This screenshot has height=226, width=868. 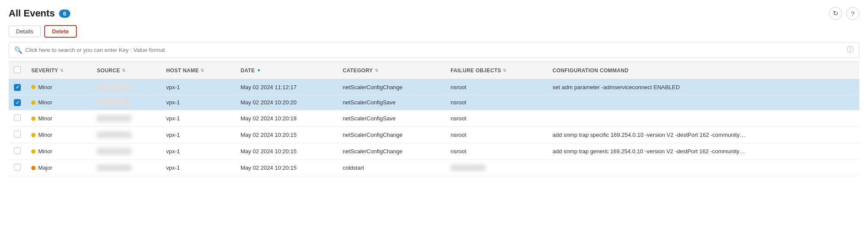 I want to click on delete-button: Delete, so click(x=61, y=31).